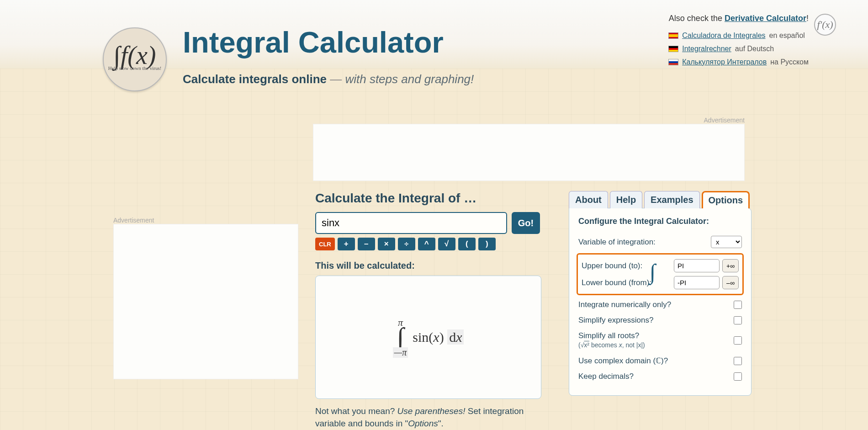 The width and height of the screenshot is (868, 430). Describe the element at coordinates (673, 49) in the screenshot. I see `flag-de-icon` at that location.